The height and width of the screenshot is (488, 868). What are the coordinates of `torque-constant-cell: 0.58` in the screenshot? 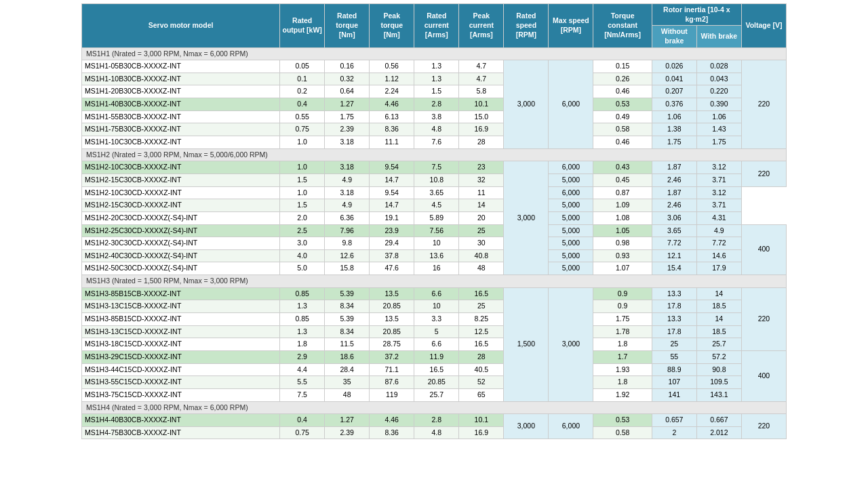 It's located at (623, 130).